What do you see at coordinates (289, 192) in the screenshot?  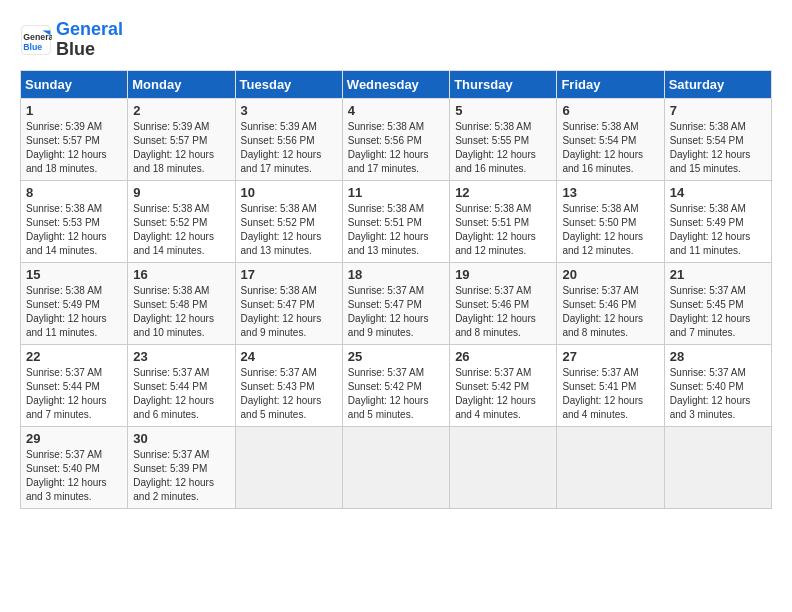 I see `day-number: 10` at bounding box center [289, 192].